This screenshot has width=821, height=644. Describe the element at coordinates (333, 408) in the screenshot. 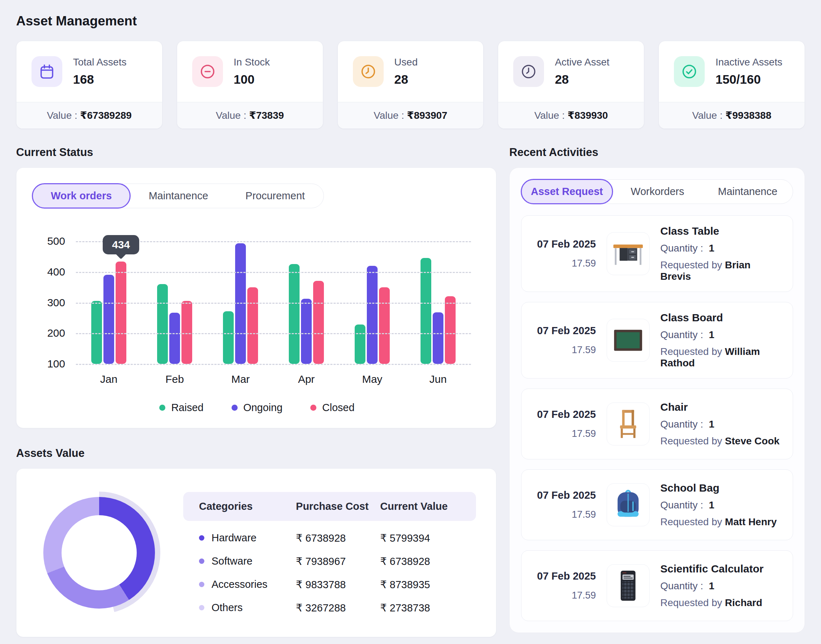

I see `legend-item-closed: Closed` at that location.